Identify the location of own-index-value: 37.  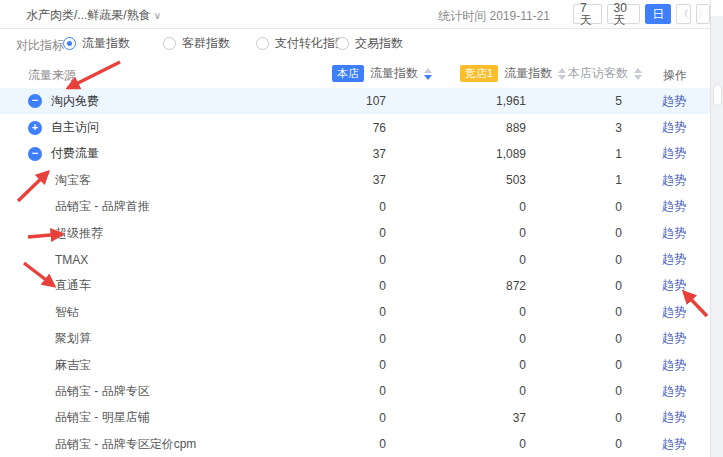
(353, 154).